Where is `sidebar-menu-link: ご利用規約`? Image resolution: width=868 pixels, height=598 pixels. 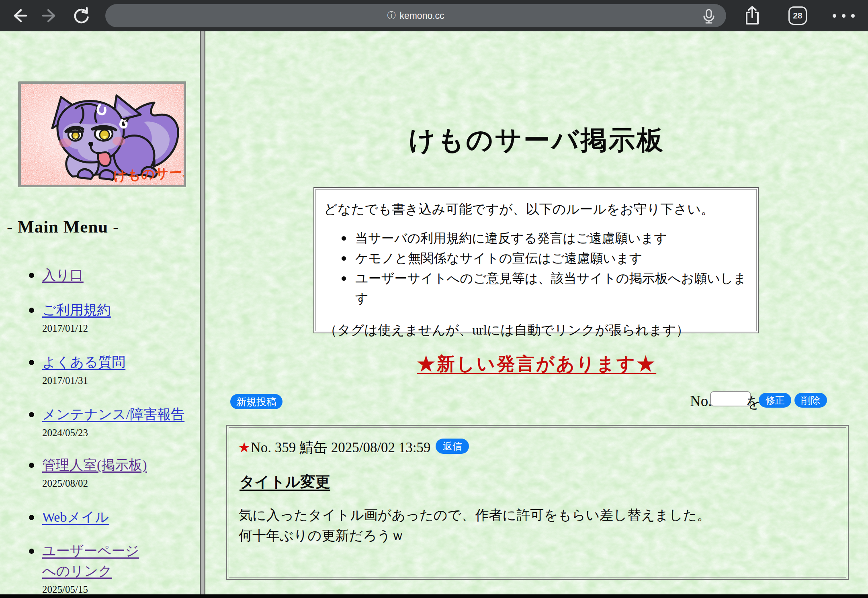 sidebar-menu-link: ご利用規約 is located at coordinates (76, 310).